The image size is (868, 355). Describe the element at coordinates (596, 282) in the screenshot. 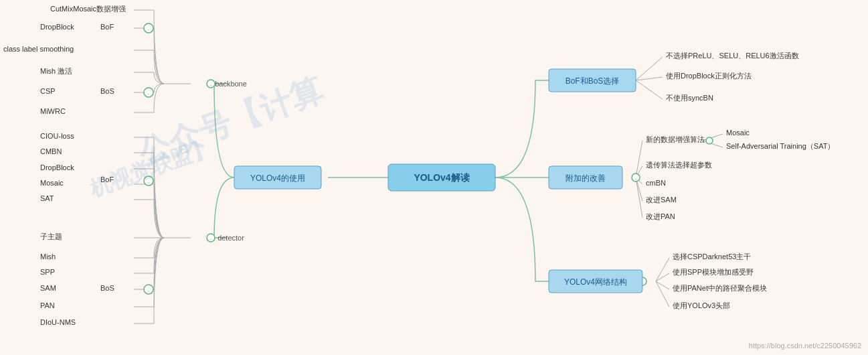

I see `network-node: YOLOv4网络结构` at that location.